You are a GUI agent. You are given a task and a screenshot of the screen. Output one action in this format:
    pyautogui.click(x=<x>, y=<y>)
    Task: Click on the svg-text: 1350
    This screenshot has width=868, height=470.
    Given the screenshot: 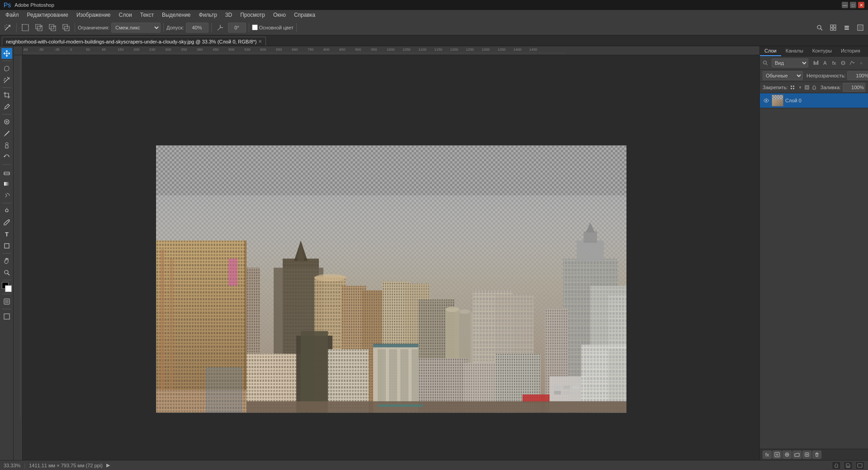 What is the action you would take?
    pyautogui.click(x=502, y=50)
    